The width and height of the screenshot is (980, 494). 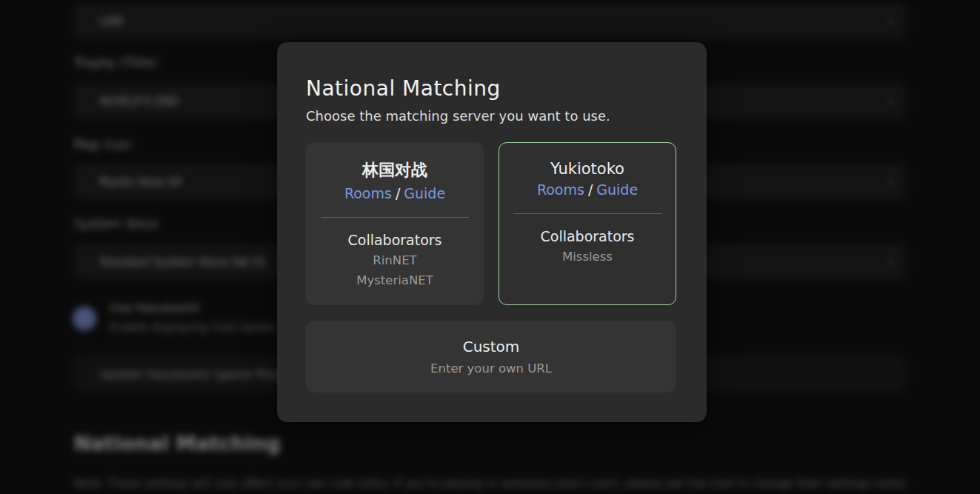 What do you see at coordinates (395, 170) in the screenshot?
I see `server-name: 林国对战` at bounding box center [395, 170].